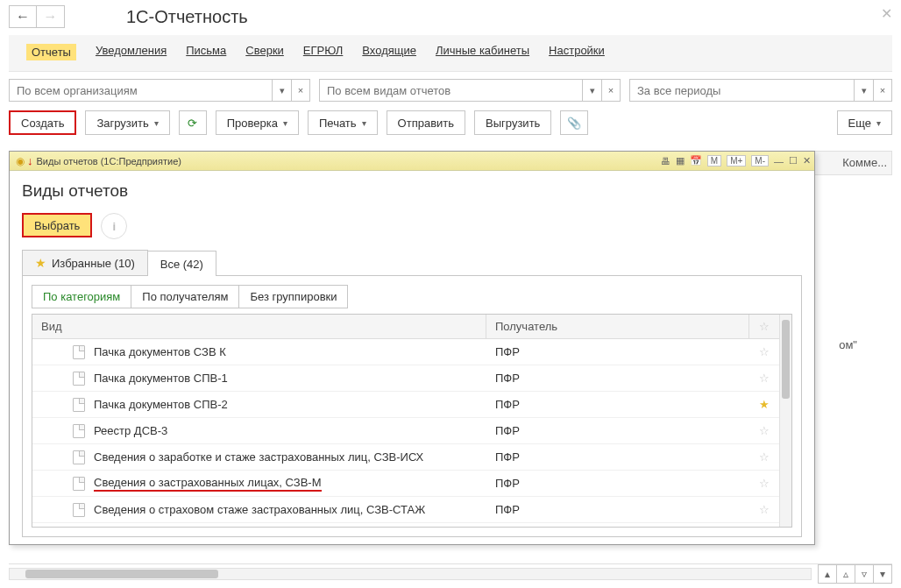 The image size is (901, 588). What do you see at coordinates (470, 90) in the screenshot?
I see `filter-report-type: ▾ ×` at bounding box center [470, 90].